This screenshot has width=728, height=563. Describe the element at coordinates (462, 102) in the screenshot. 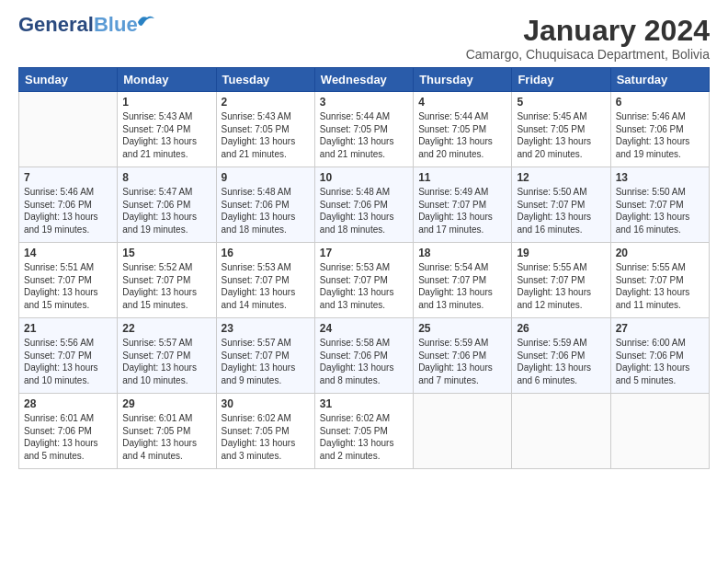

I see `day-number: 4` at that location.